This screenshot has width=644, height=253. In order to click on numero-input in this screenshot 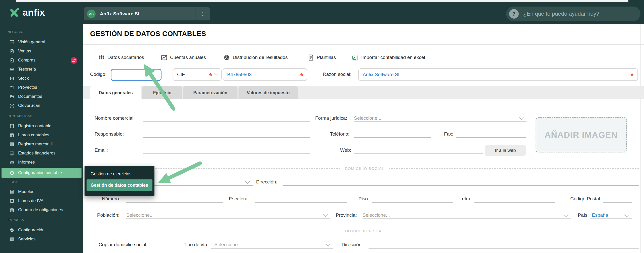, I will do `click(175, 202)`.